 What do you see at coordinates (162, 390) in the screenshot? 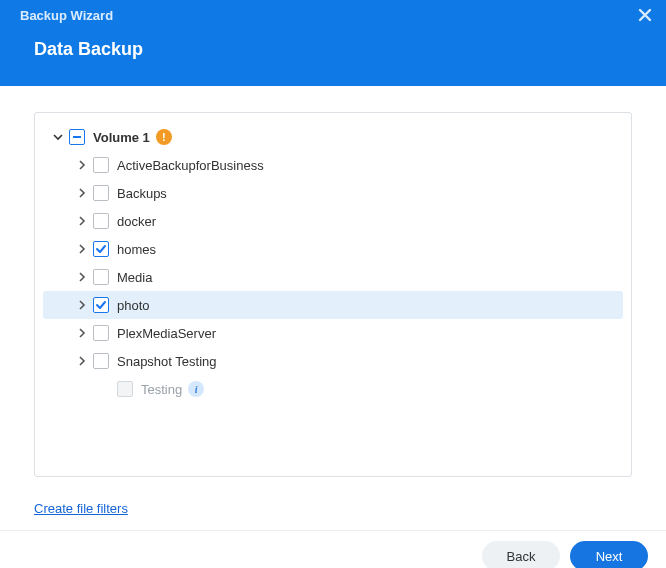
I see `tree-item-label: Testing` at bounding box center [162, 390].